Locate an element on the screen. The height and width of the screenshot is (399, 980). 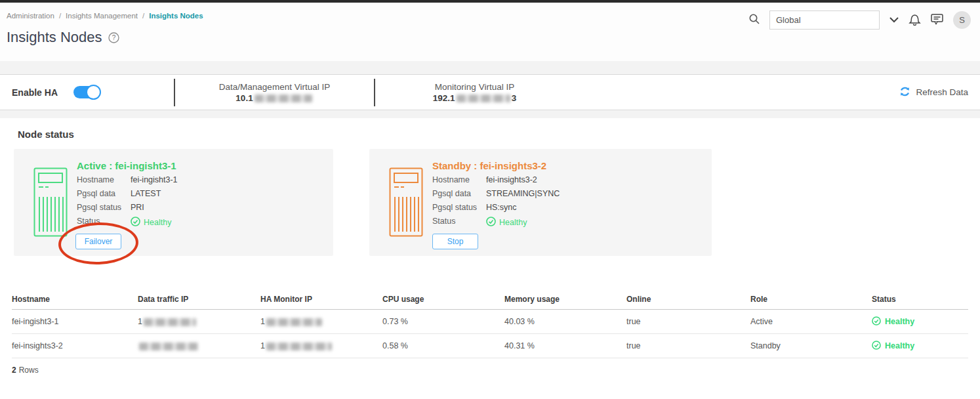
field-value: fei-ingisht3-1 is located at coordinates (154, 180).